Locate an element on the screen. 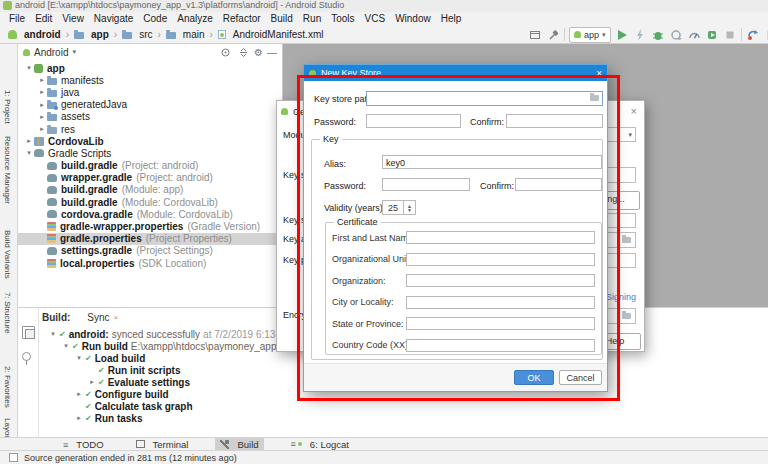 Image resolution: width=768 pixels, height=464 pixels. menu-item: Analyze is located at coordinates (195, 18).